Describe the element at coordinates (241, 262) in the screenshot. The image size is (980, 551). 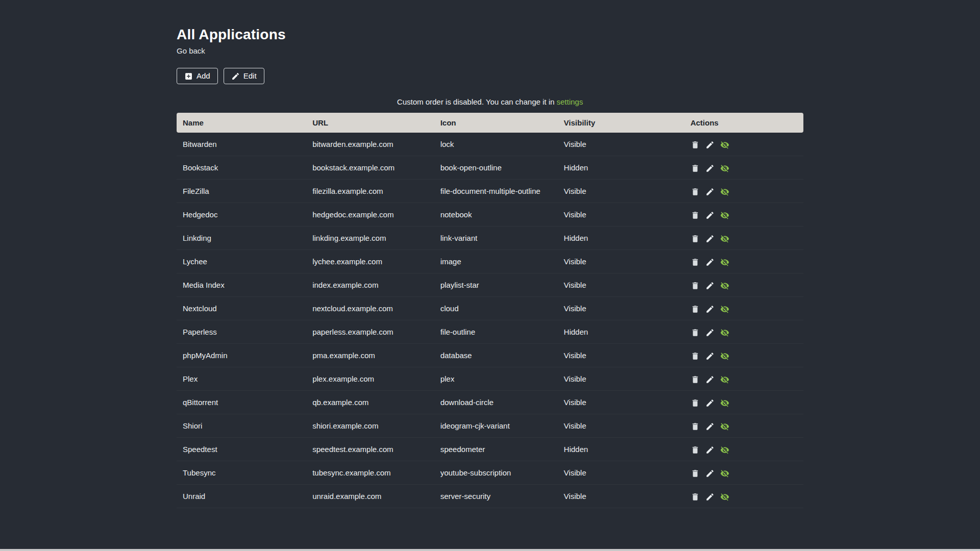
I see `app-name: Lychee` at that location.